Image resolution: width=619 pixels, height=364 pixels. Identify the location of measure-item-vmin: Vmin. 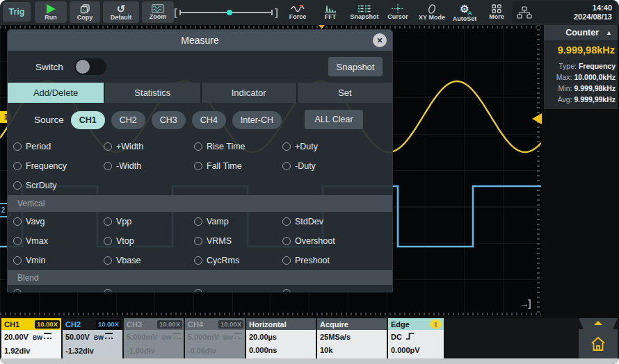
(58, 260).